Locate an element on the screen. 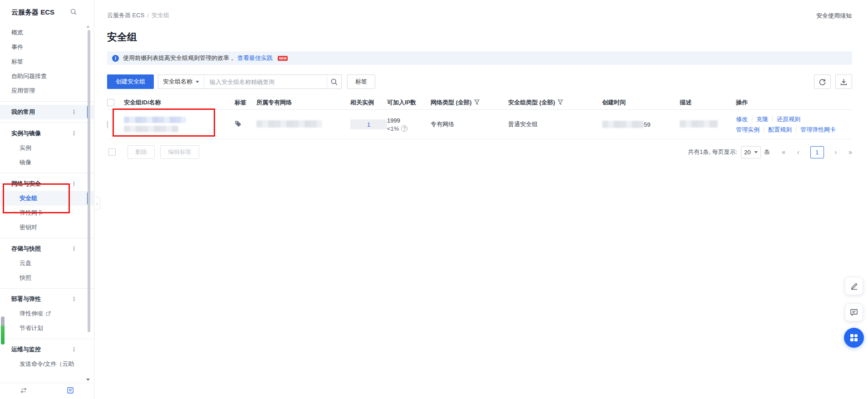  cell-created: 59 is located at coordinates (641, 124).